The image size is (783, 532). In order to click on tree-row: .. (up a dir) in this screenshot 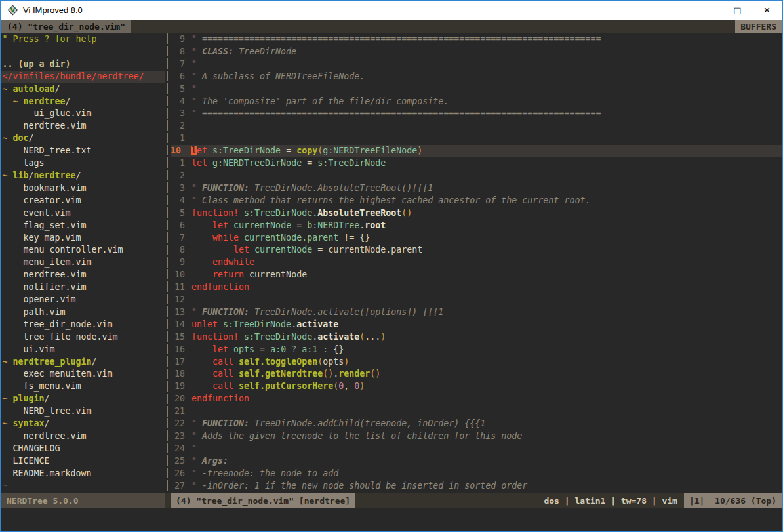, I will do `click(83, 64)`.